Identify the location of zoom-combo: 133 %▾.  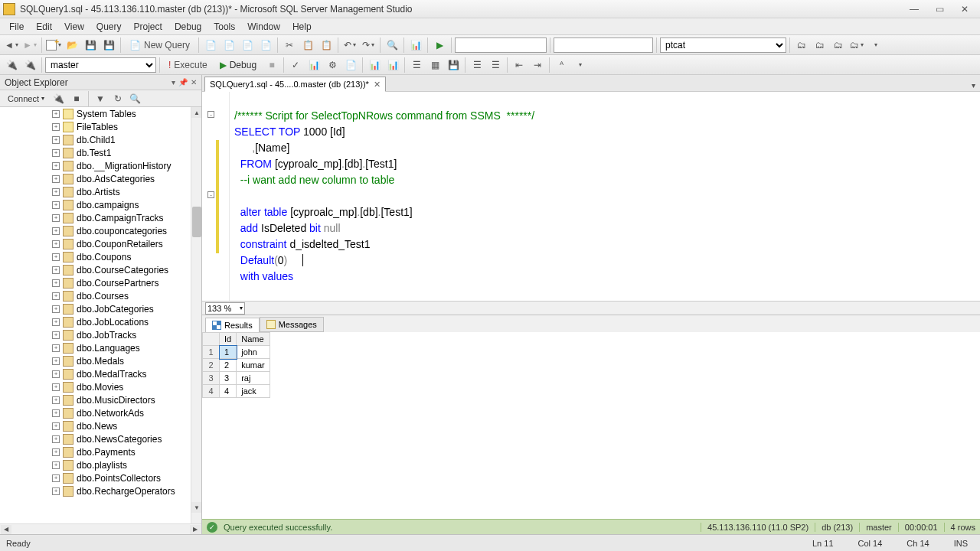
(225, 308).